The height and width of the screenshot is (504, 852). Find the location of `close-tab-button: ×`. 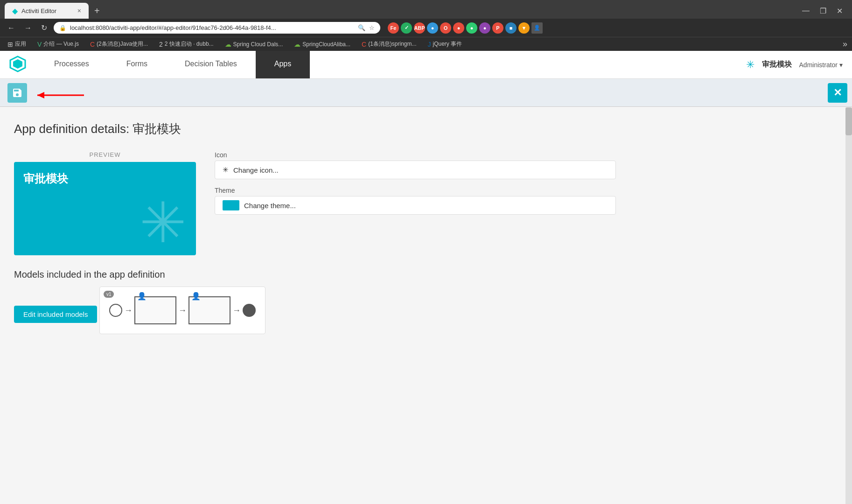

close-tab-button: × is located at coordinates (79, 11).